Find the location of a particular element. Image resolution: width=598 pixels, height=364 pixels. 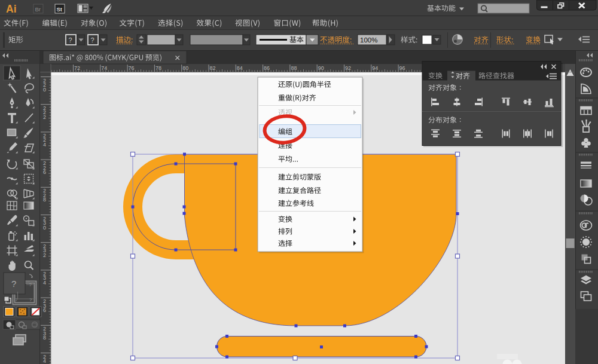

svg-text: 76 is located at coordinates (132, 68).